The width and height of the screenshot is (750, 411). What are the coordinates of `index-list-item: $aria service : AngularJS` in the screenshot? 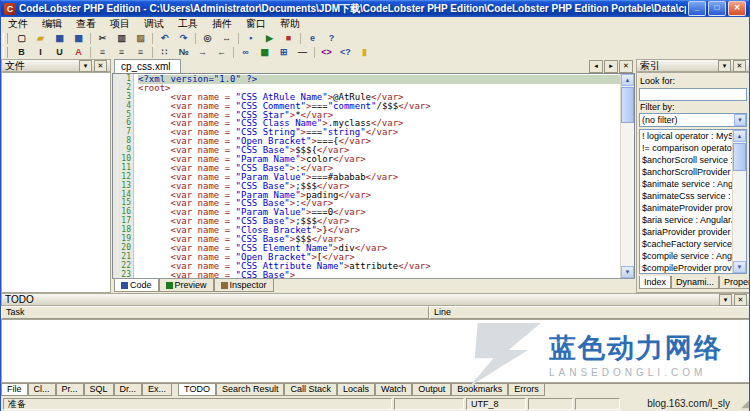 It's located at (687, 220).